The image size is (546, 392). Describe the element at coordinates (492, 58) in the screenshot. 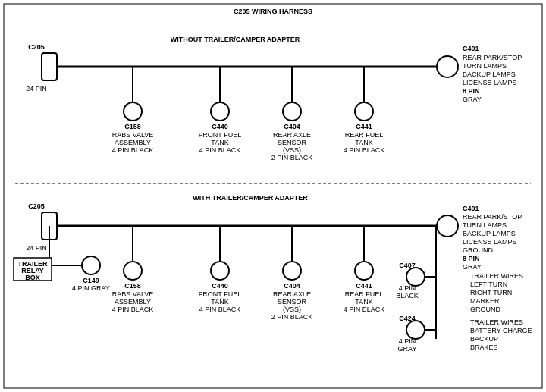

I see `top-c401-desc1: REAR PARK/STOP` at that location.